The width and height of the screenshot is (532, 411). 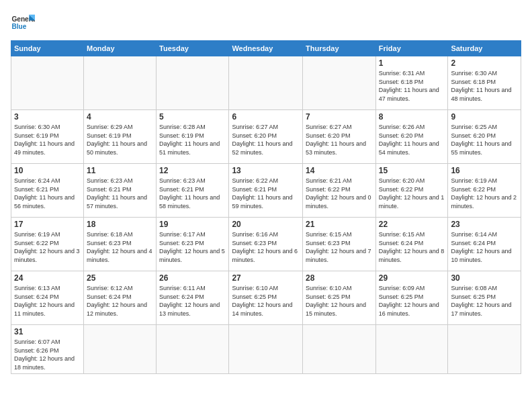 What do you see at coordinates (48, 48) in the screenshot?
I see `header-day-sunday: Sunday` at bounding box center [48, 48].